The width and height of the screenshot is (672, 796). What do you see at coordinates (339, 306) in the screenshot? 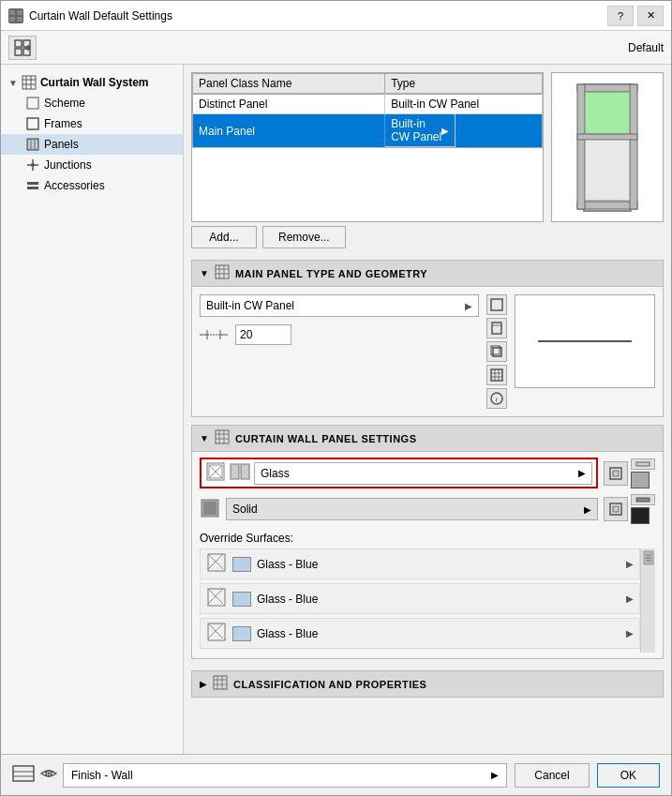
I see `panel-type-dropdown: Built-in CW Panel ▶` at bounding box center [339, 306].